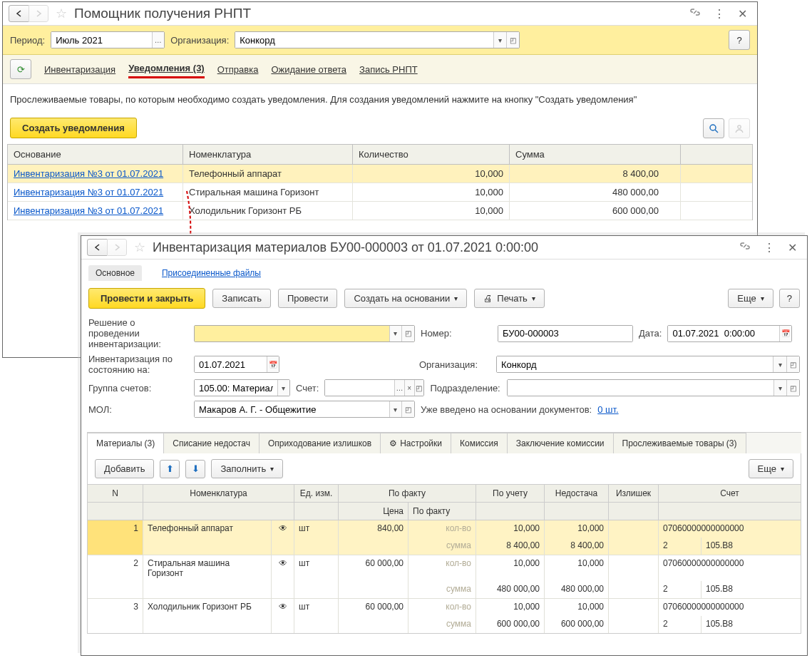  Describe the element at coordinates (506, 409) in the screenshot. I see `already-label: Уже введено на основании документов:` at that location.